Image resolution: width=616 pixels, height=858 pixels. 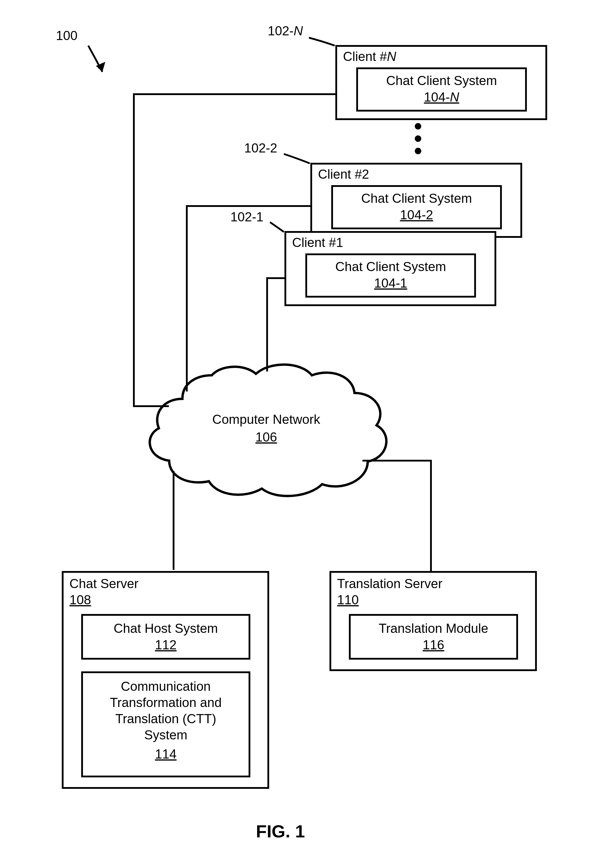 I want to click on chat-host-ref: 112, so click(x=166, y=645).